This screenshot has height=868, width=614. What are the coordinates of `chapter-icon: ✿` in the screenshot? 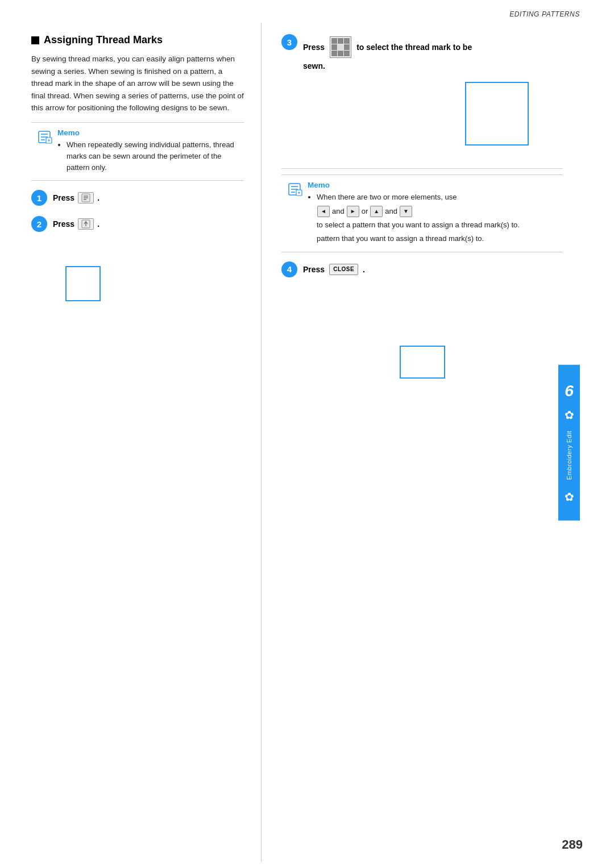 It's located at (570, 414).